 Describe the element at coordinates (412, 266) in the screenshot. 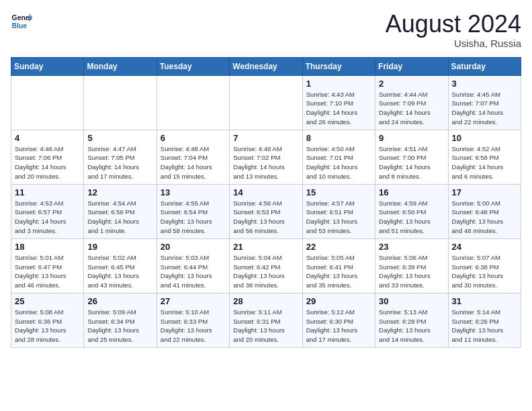

I see `day-cell: 23Sunrise: 5:06 AM Sunset: 6:39 PM Dayli…` at that location.